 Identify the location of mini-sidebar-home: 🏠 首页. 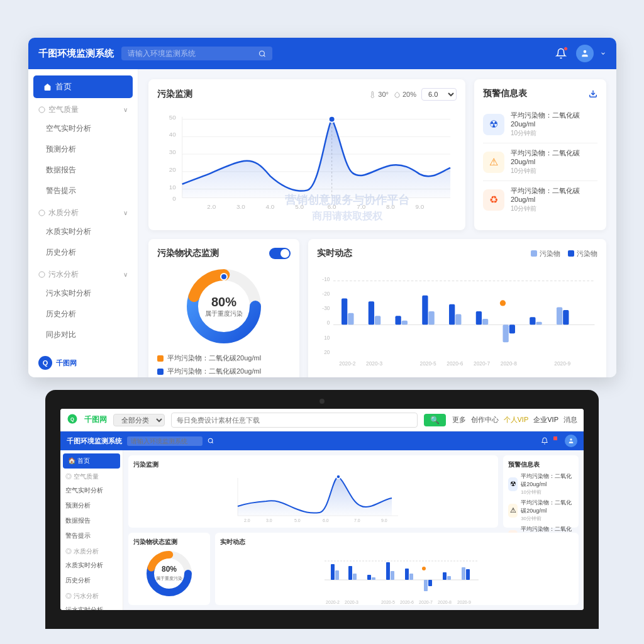
(92, 461).